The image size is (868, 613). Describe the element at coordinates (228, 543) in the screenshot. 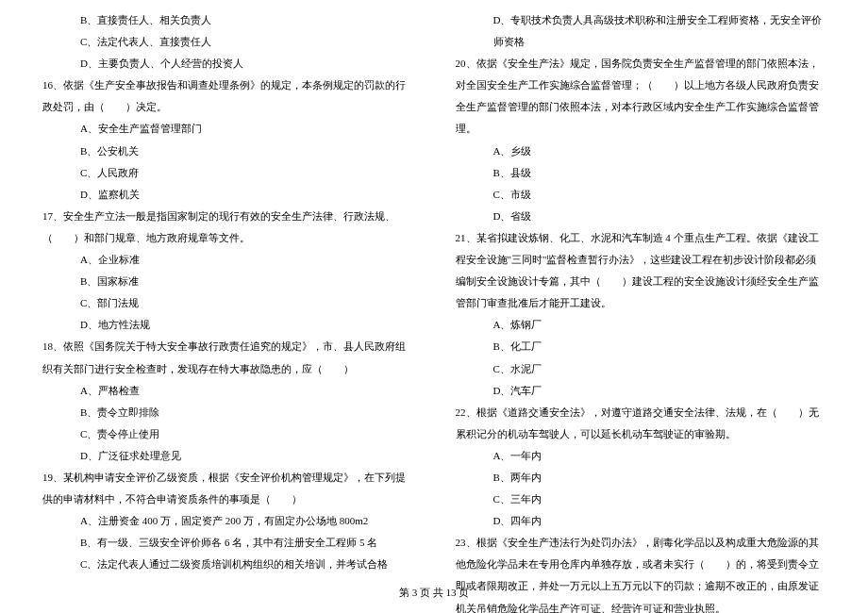

I see `q19-option-b: B、有一级、三级安全评价师各 6 名，其中有注册安全工程师 5 名` at that location.